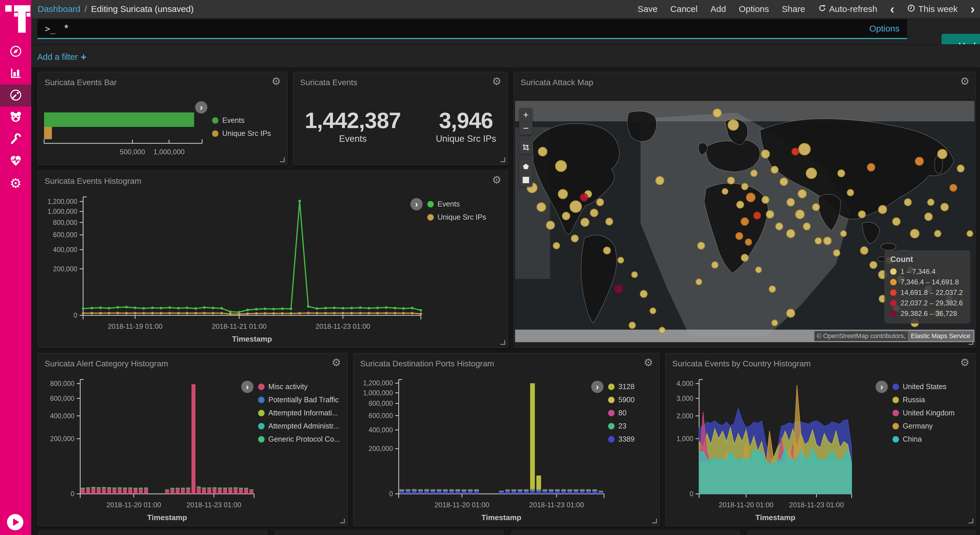 The width and height of the screenshot is (980, 535). Describe the element at coordinates (934, 426) in the screenshot. I see `legend-item: Germany` at that location.